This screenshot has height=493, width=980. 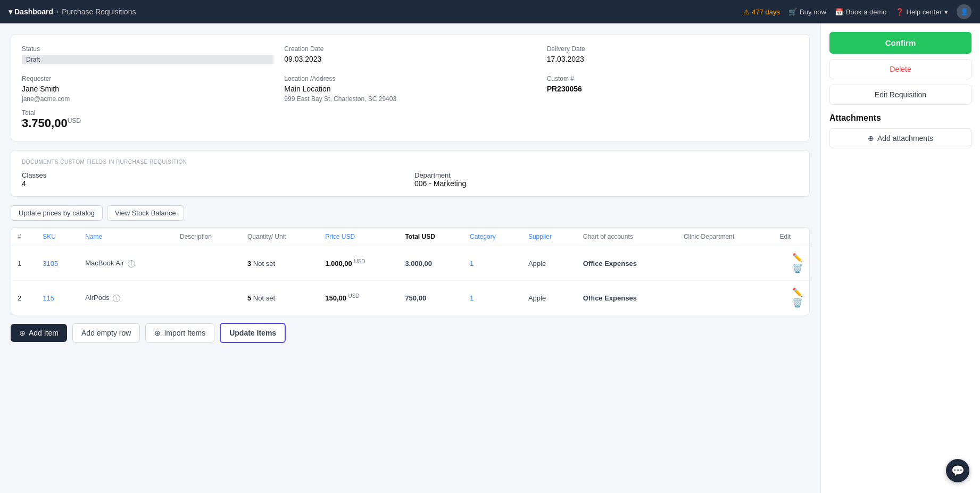 I want to click on col-clinic-department: Clinic Department, so click(x=725, y=237).